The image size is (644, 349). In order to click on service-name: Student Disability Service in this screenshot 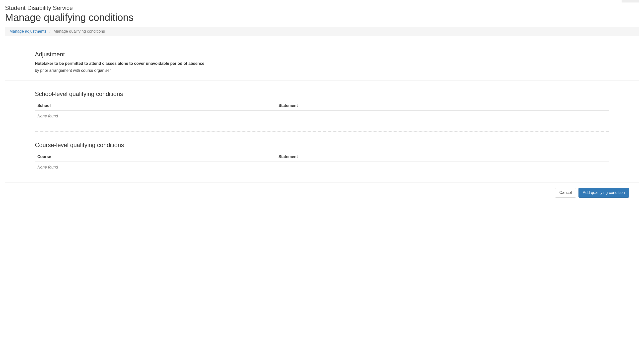, I will do `click(322, 8)`.